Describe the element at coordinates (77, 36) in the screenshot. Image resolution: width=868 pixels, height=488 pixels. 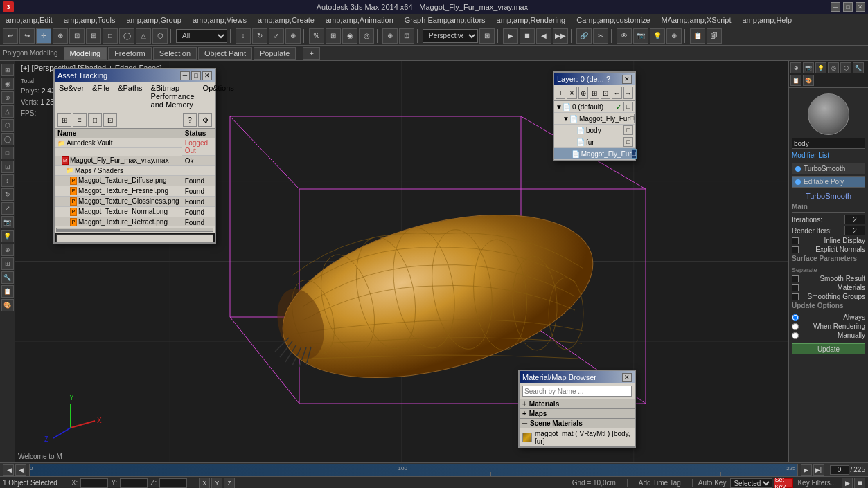
I see `toolbar-btn-5: ⊡` at that location.